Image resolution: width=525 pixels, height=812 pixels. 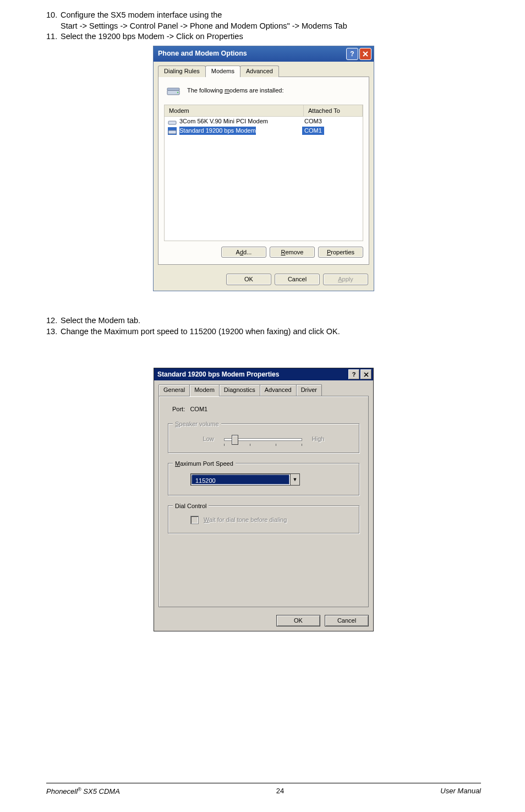 What do you see at coordinates (264, 789) in the screenshot?
I see `page-footer: Phonecell® SX5 CDMA 24 User Manual` at bounding box center [264, 789].